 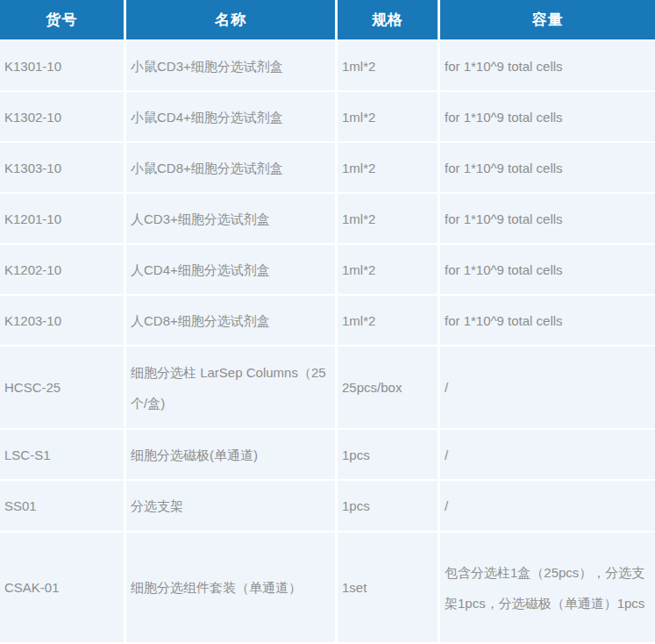 I want to click on cell-name: 细胞分选磁极(单通道), so click(x=231, y=455).